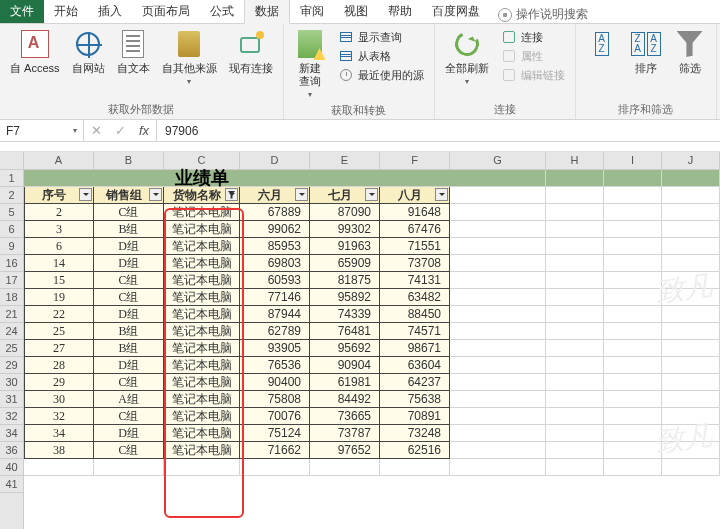 The width and height of the screenshot is (720, 529). I want to click on data-cell: 60593, so click(275, 280).